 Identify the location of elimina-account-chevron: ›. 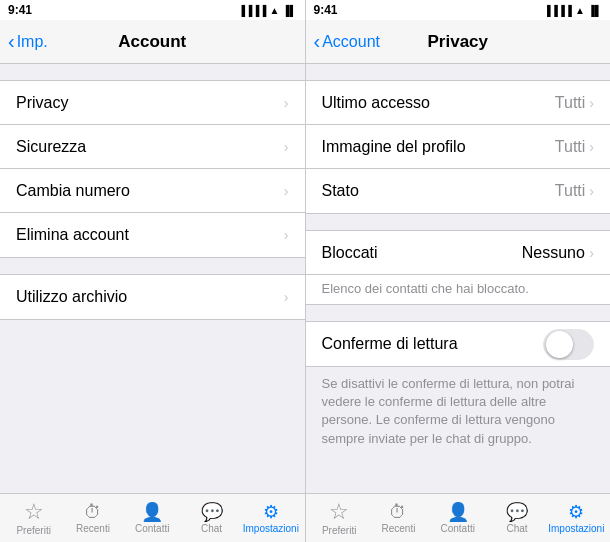
(286, 235).